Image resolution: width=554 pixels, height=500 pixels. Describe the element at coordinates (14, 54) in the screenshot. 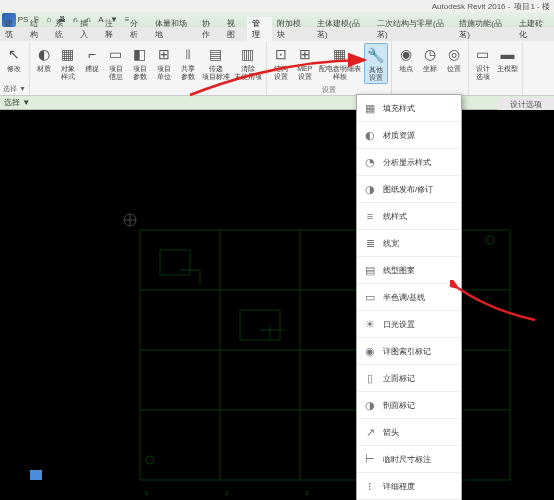

I see `ribbon-icon: ↖` at that location.